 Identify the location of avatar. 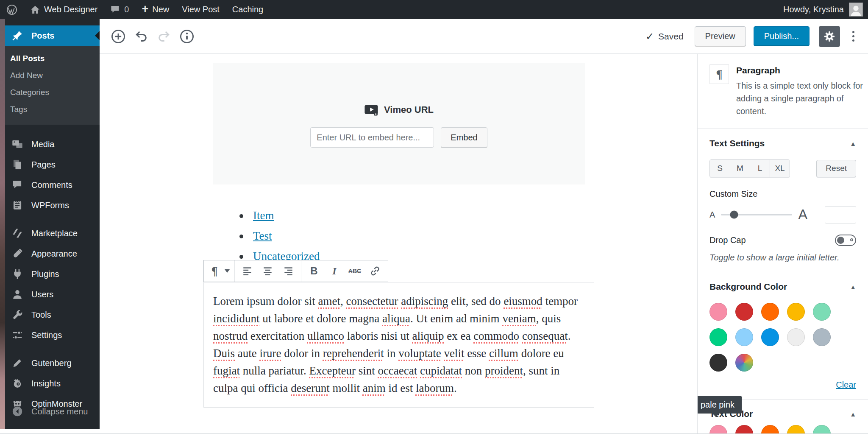
(856, 9).